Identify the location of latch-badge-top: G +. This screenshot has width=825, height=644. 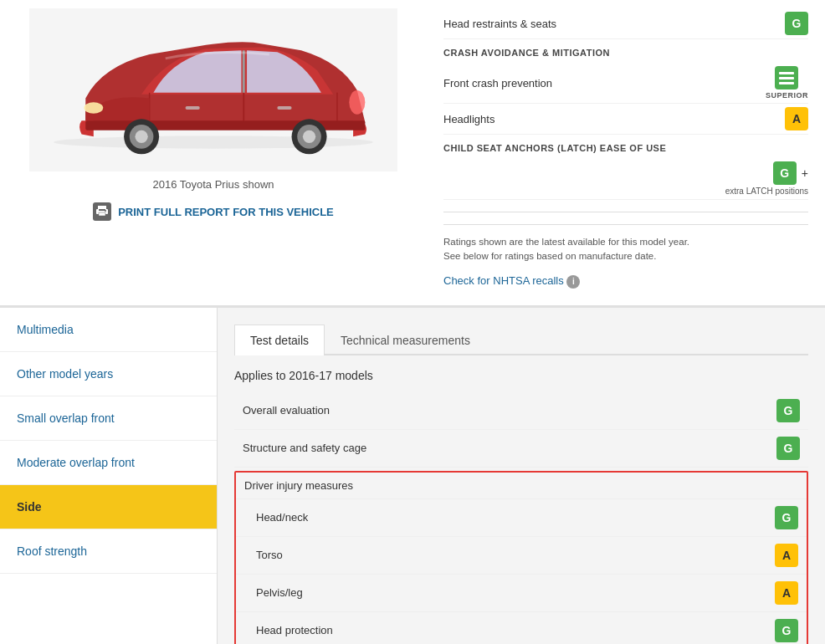
(791, 173).